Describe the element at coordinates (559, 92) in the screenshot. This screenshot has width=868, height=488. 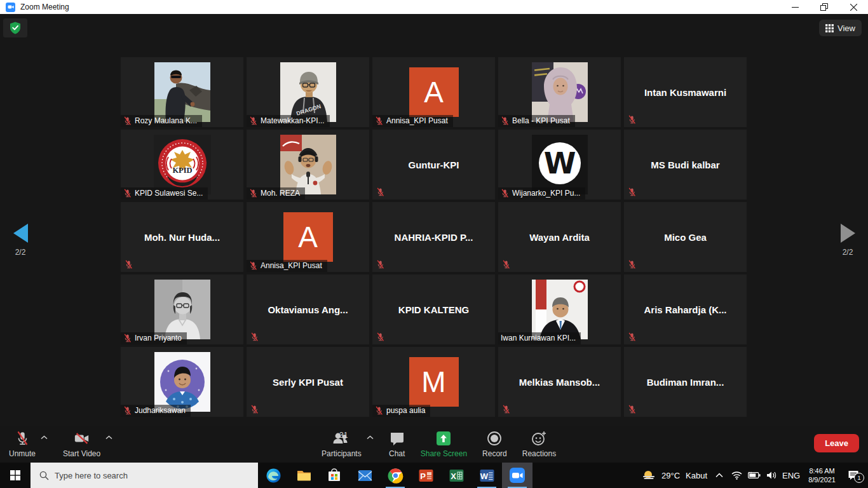
I see `participant-tile: Bella - KPI Pusat` at that location.